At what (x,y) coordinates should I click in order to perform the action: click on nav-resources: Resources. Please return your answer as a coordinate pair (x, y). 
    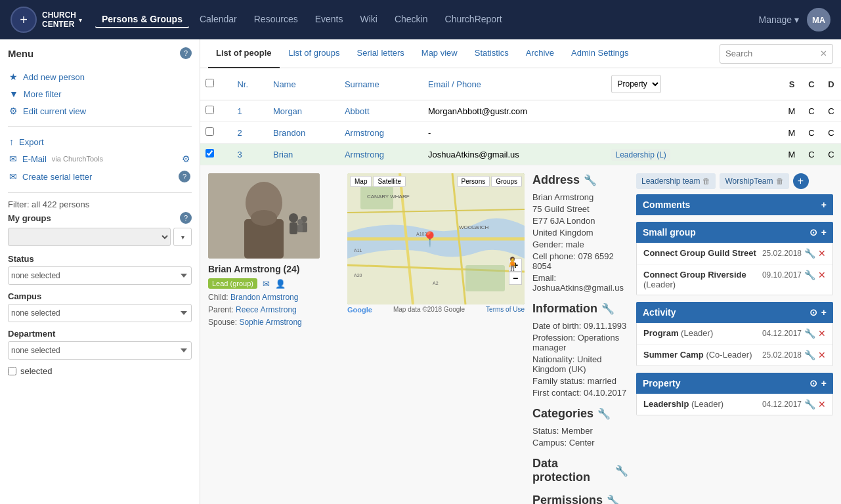
    Looking at the image, I should click on (276, 20).